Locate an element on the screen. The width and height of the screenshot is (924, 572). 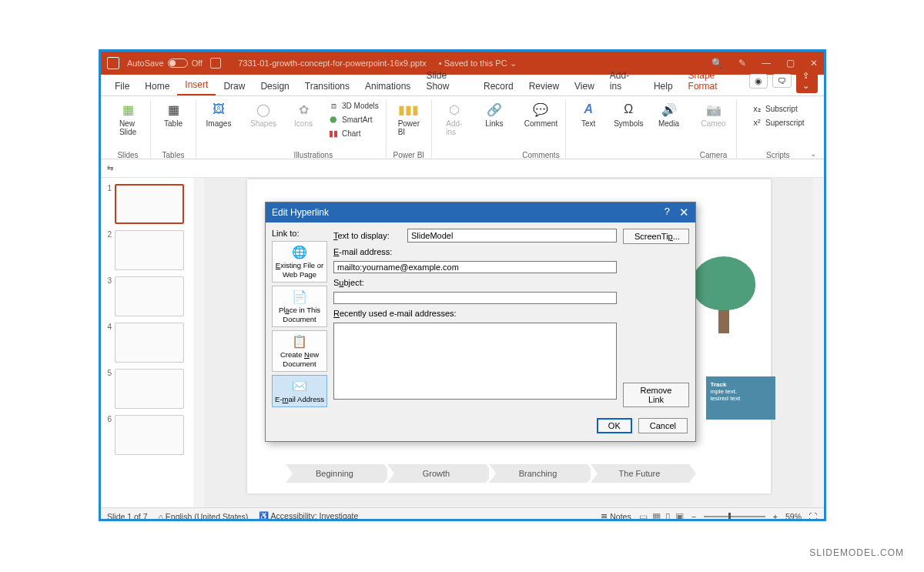
cameo-icon: 📷 is located at coordinates (714, 109).